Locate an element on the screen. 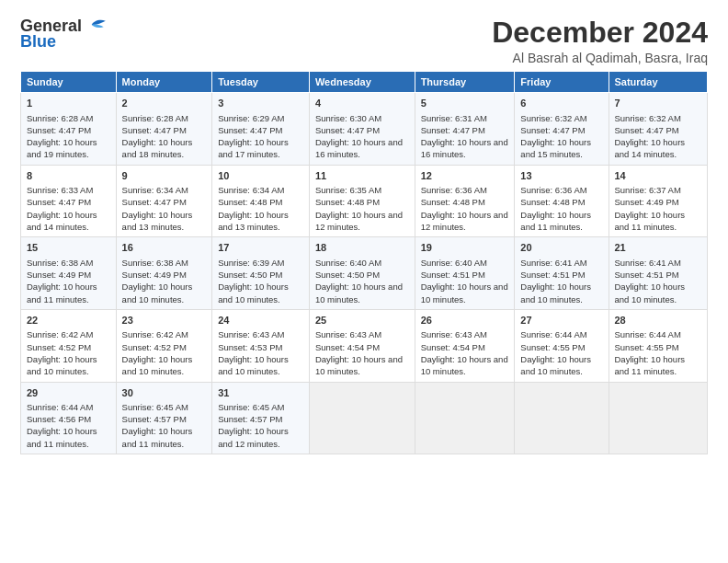  day-number: 6 is located at coordinates (561, 103).